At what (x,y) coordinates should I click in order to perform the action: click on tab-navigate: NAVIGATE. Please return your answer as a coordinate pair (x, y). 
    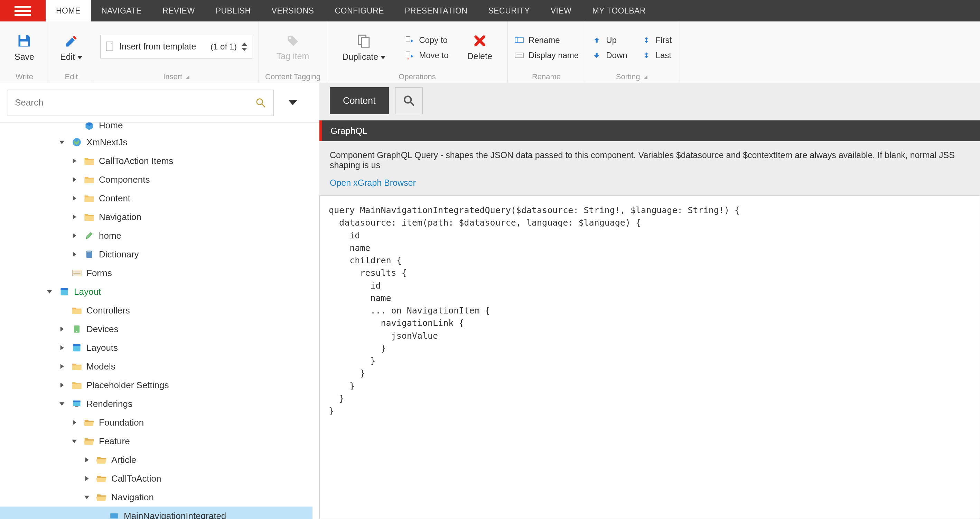
    Looking at the image, I should click on (122, 11).